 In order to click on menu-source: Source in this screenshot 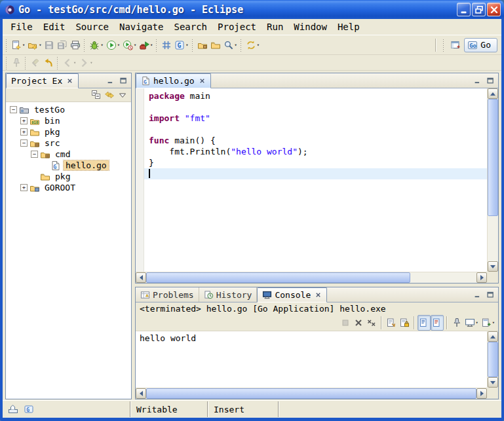, I will do `click(92, 27)`.